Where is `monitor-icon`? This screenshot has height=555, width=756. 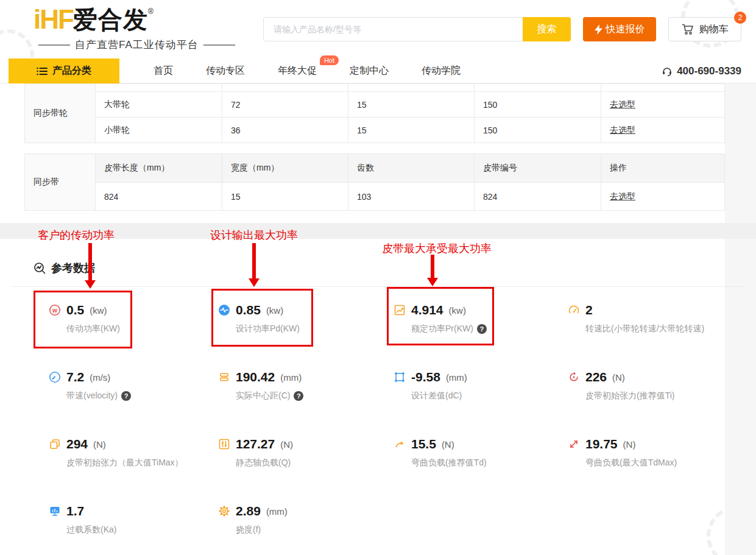
monitor-icon is located at coordinates (55, 511).